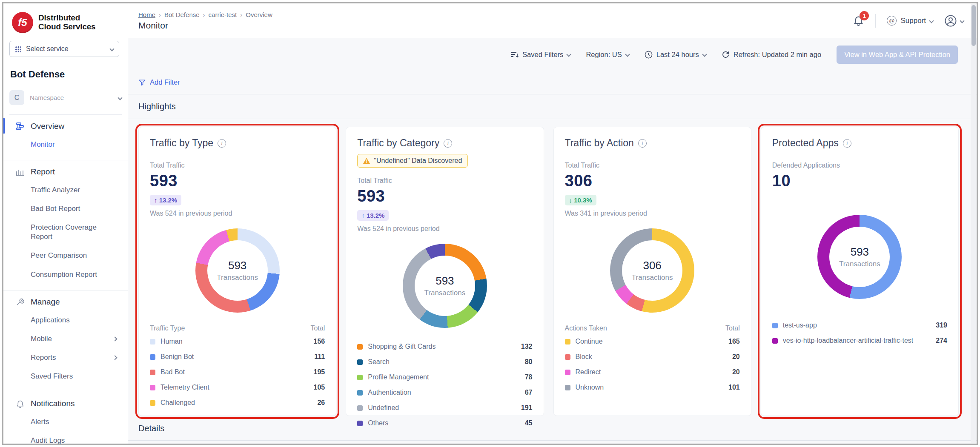 The width and height of the screenshot is (980, 447). Describe the element at coordinates (529, 423) in the screenshot. I see `legend-value: 45` at that location.